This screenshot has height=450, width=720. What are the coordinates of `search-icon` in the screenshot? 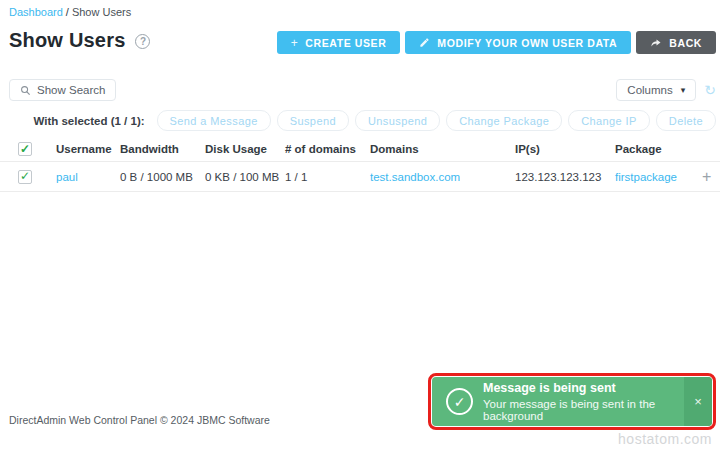 It's located at (26, 90).